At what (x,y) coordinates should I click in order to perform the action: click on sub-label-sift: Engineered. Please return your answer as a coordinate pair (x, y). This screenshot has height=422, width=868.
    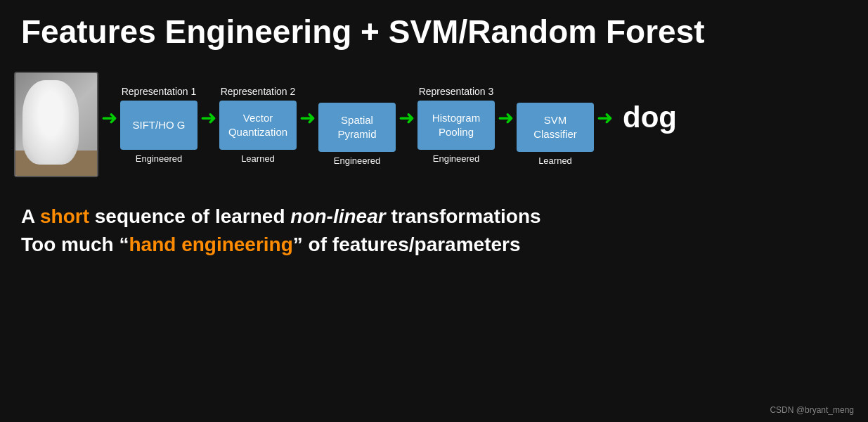
    Looking at the image, I should click on (159, 159).